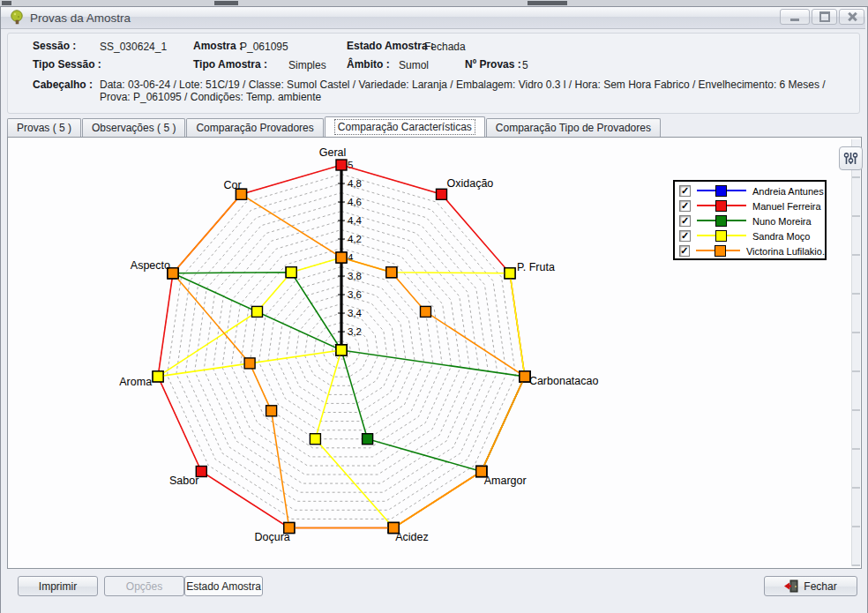 This screenshot has width=868, height=613. I want to click on legend-checkbox-1: ✓, so click(685, 206).